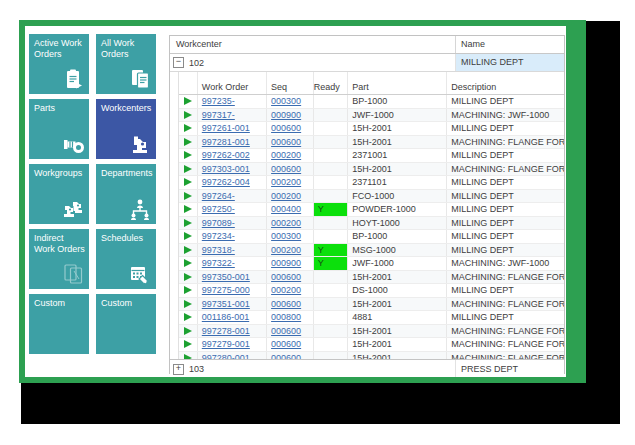 This screenshot has width=635, height=445. Describe the element at coordinates (372, 264) in the screenshot. I see `work-order-row: 997322-000900YJWF-1000MACHINING: JWF-100…` at that location.